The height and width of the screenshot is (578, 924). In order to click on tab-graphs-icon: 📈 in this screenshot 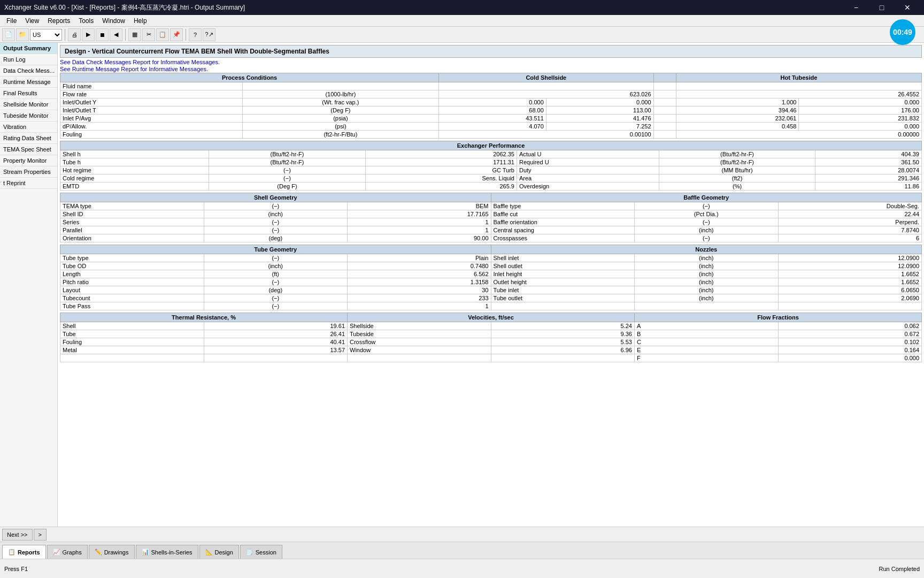, I will do `click(57, 552)`.